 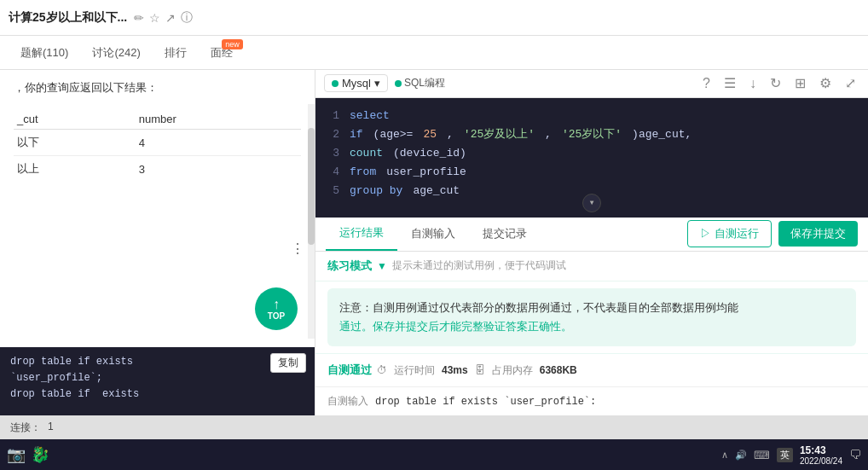 What do you see at coordinates (187, 18) in the screenshot?
I see `info-icon: ⓘ` at bounding box center [187, 18].